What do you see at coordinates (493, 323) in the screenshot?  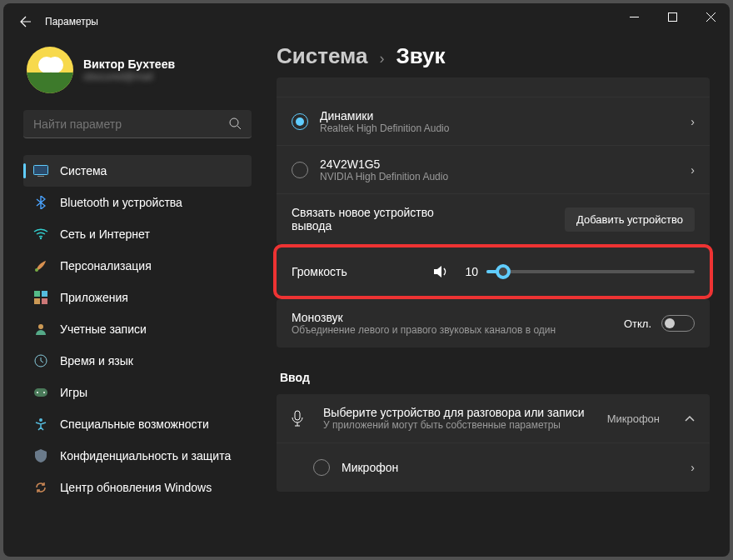 I see `mono-card: Монозвук Объединение левого и правого зв…` at bounding box center [493, 323].